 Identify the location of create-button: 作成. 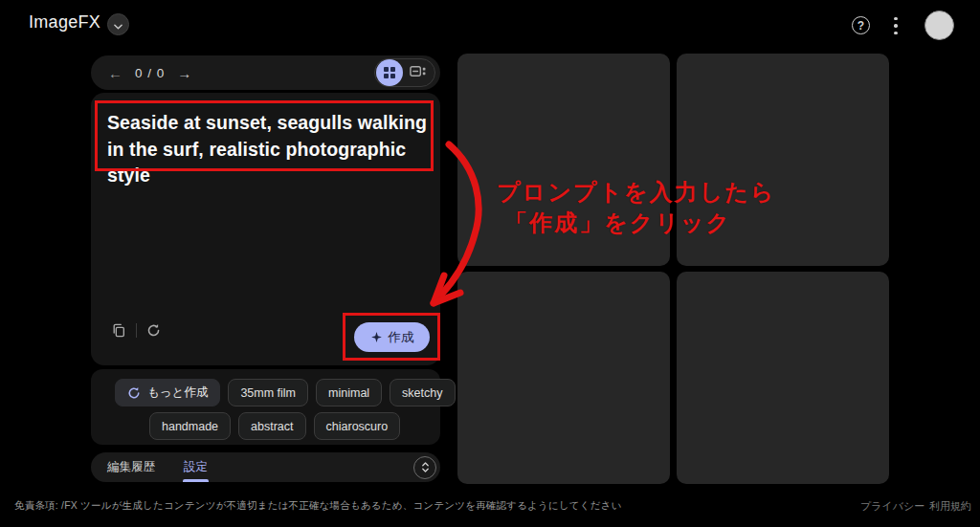
(392, 337).